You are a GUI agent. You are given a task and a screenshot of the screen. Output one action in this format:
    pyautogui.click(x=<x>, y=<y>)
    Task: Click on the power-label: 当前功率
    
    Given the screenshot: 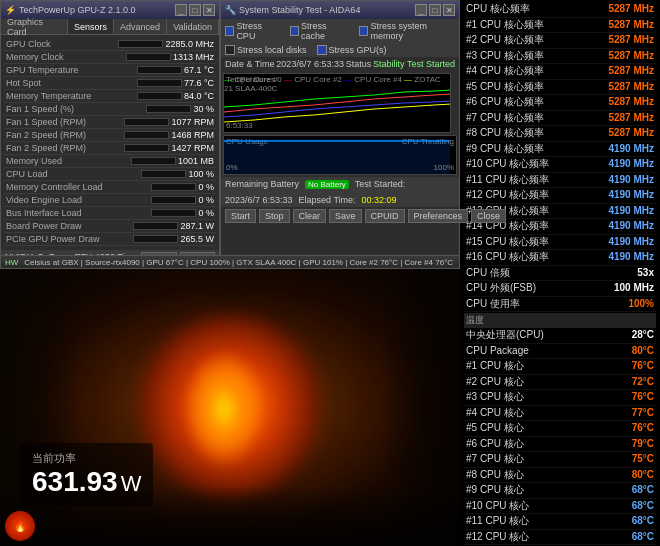 What is the action you would take?
    pyautogui.click(x=86, y=458)
    